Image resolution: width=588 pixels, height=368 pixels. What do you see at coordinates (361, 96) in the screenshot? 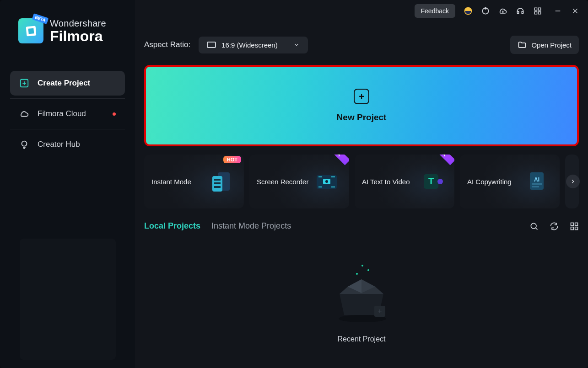
I see `plus-square-icon: +` at bounding box center [361, 96].